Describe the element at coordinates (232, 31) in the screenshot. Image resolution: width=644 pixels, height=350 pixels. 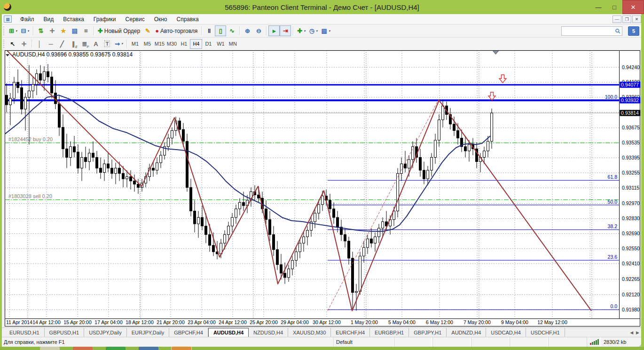
I see `line-chart-button: ∿` at that location.